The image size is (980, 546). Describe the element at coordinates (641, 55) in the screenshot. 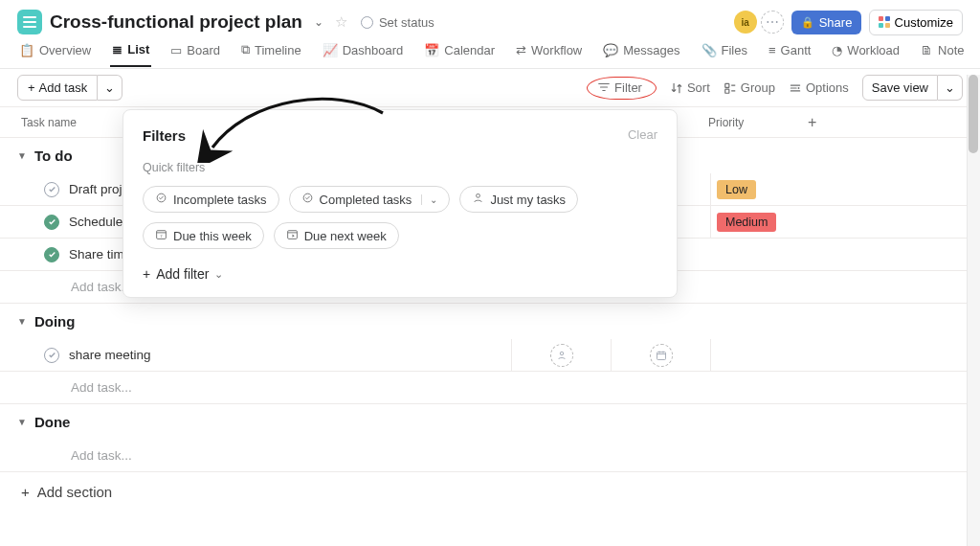

I see `tab-messages: 💬Messages` at that location.